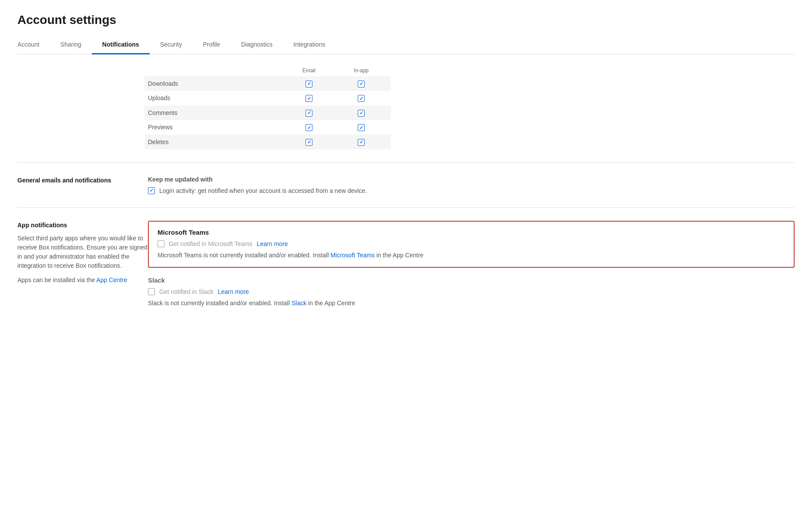 The width and height of the screenshot is (812, 519). I want to click on tab-bar: Account Sharing Notifications Security P…, so click(406, 45).